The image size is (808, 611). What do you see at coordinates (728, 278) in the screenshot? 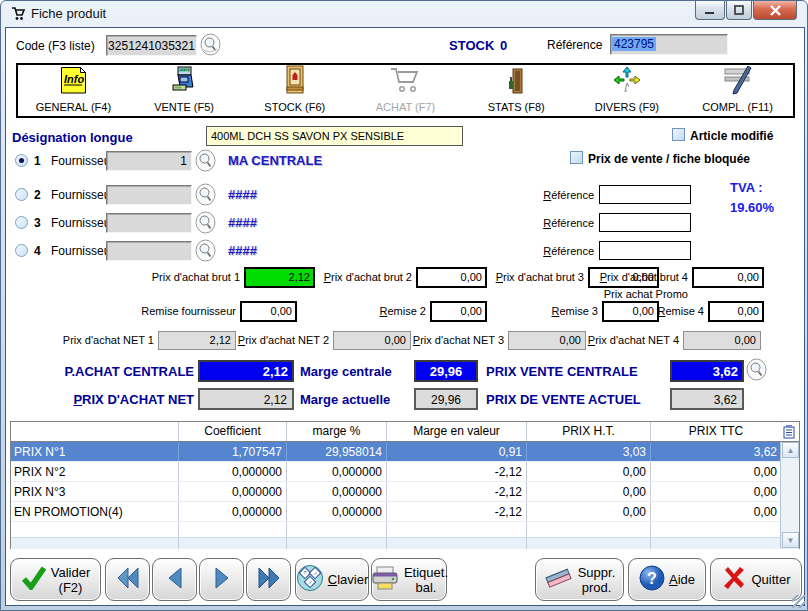
I see `brut4-input: 0,00` at bounding box center [728, 278].